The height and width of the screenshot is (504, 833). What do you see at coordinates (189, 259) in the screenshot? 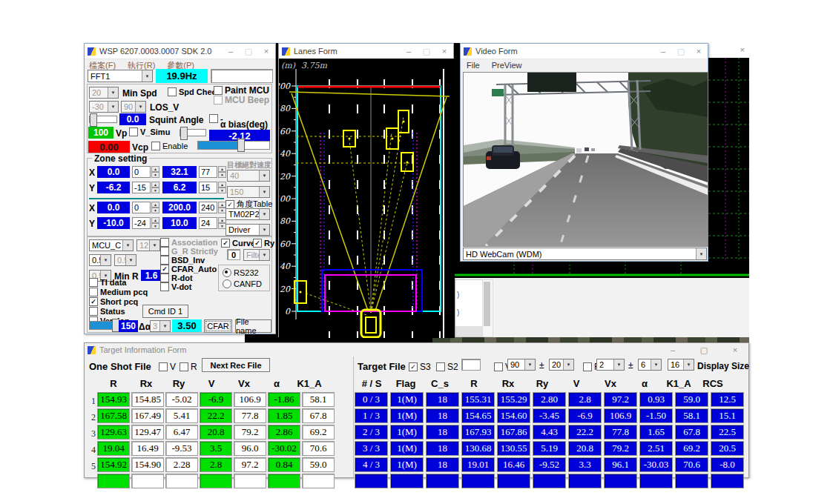
I see `checkbox-bsd-inv: BSD_Inv` at bounding box center [189, 259].